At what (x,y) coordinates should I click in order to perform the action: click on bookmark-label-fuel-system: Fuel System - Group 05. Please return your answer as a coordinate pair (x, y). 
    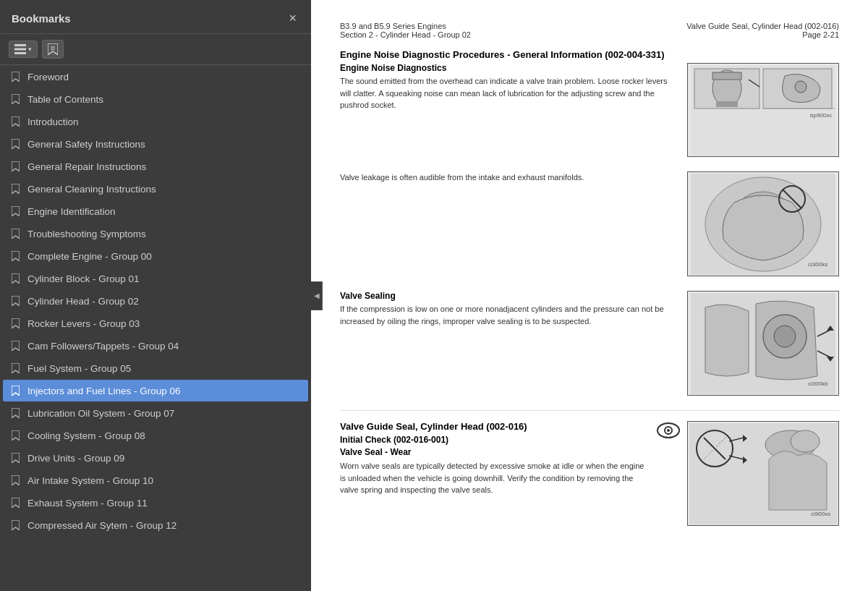
    Looking at the image, I should click on (80, 369).